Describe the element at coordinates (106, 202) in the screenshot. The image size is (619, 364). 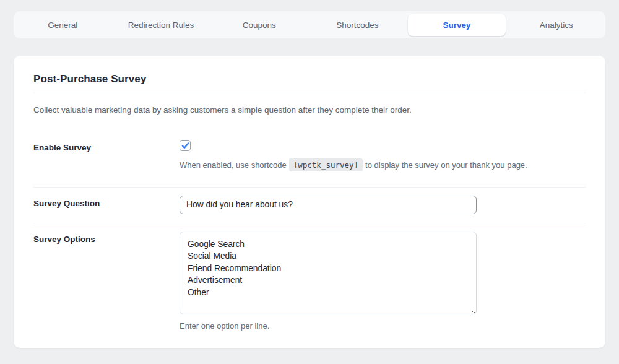
I see `survey-question-label: Survey Question` at that location.